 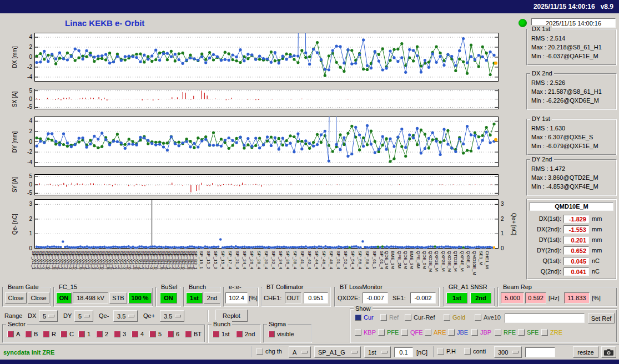 I want to click on show-toggle-kbp: KBP, so click(x=365, y=332).